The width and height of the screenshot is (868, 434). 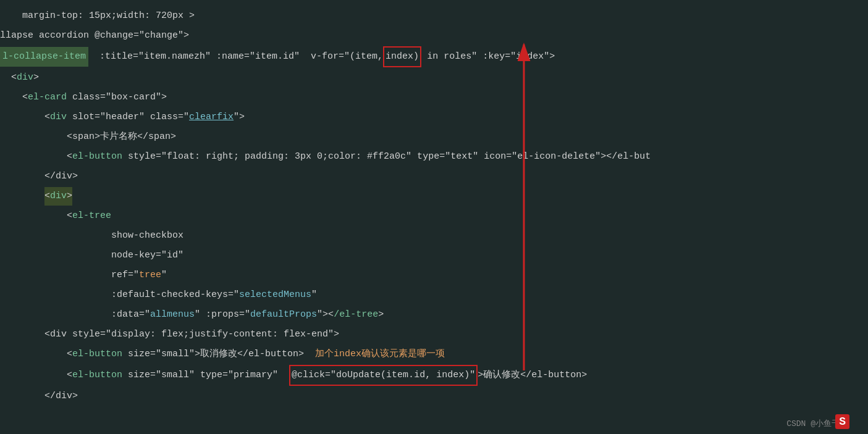 What do you see at coordinates (434, 275) in the screenshot?
I see `code-line-14: ref="tree"` at bounding box center [434, 275].